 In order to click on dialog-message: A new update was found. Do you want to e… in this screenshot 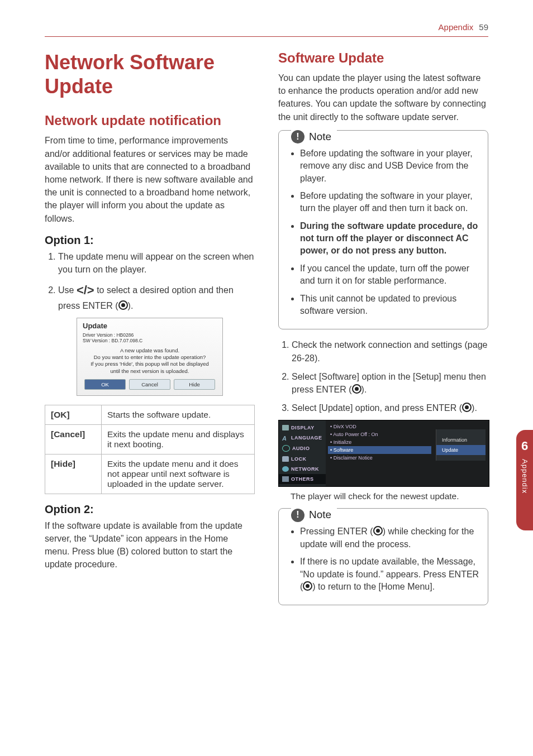, I will do `click(150, 361)`.